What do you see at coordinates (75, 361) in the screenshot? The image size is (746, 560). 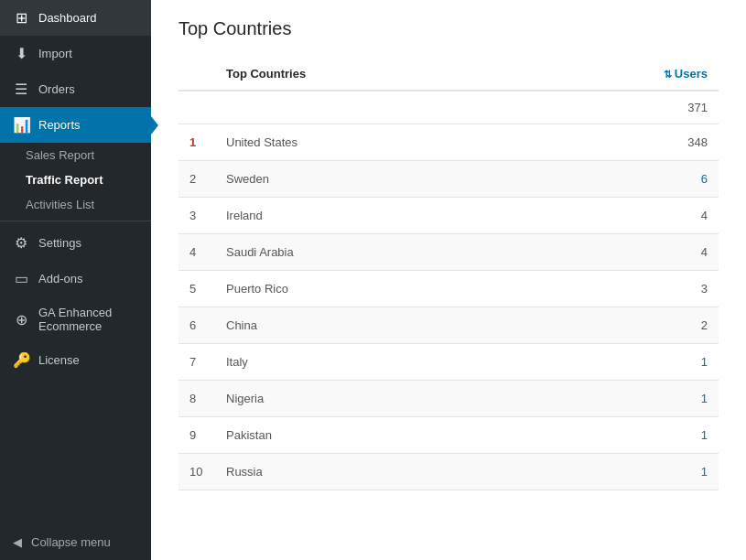 I see `sidebar-item-license: 🔑 License` at bounding box center [75, 361].